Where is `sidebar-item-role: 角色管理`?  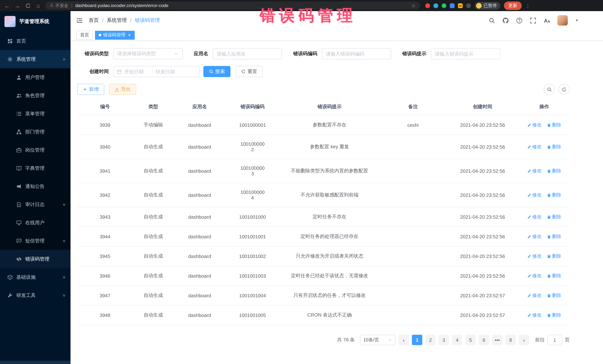
sidebar-item-role: 角色管理 is located at coordinates (35, 95).